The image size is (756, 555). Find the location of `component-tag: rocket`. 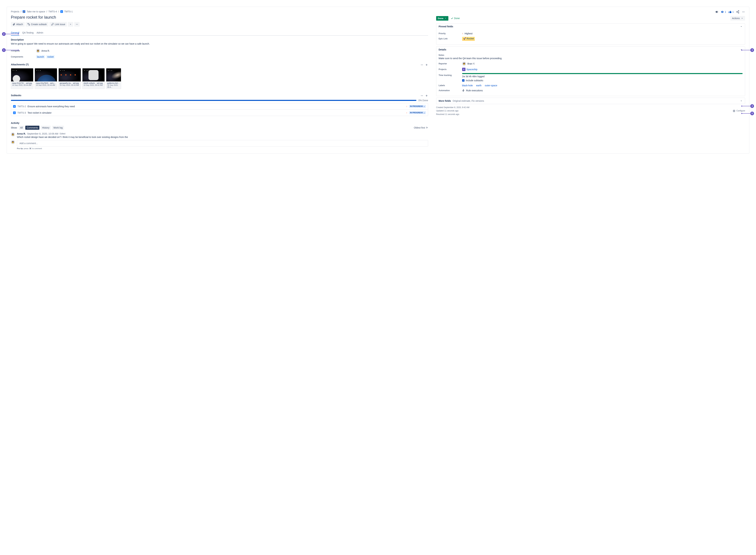

component-tag: rocket is located at coordinates (50, 57).